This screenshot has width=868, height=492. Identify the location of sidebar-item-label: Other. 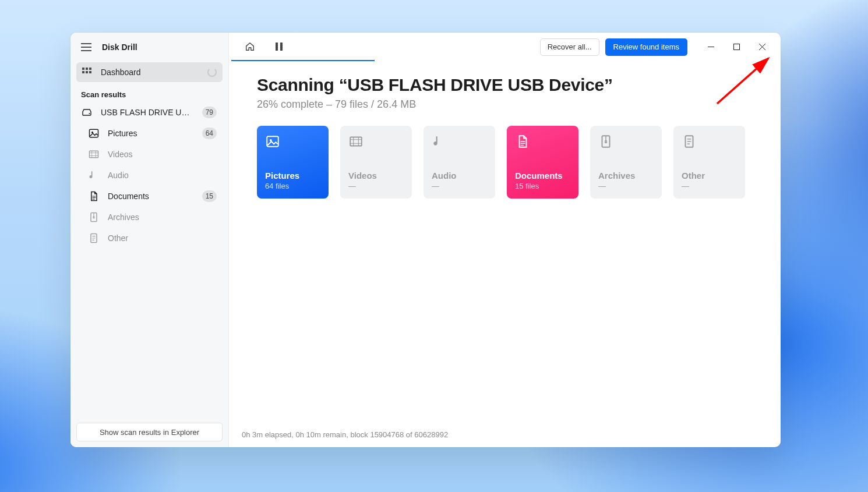
(162, 238).